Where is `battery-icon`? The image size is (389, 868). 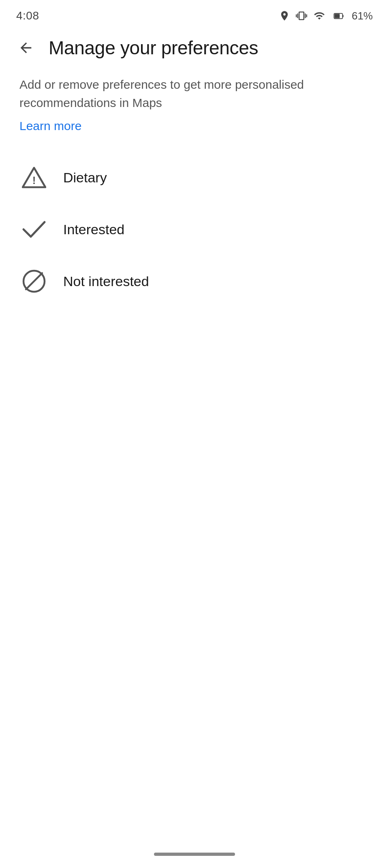
battery-icon is located at coordinates (339, 16).